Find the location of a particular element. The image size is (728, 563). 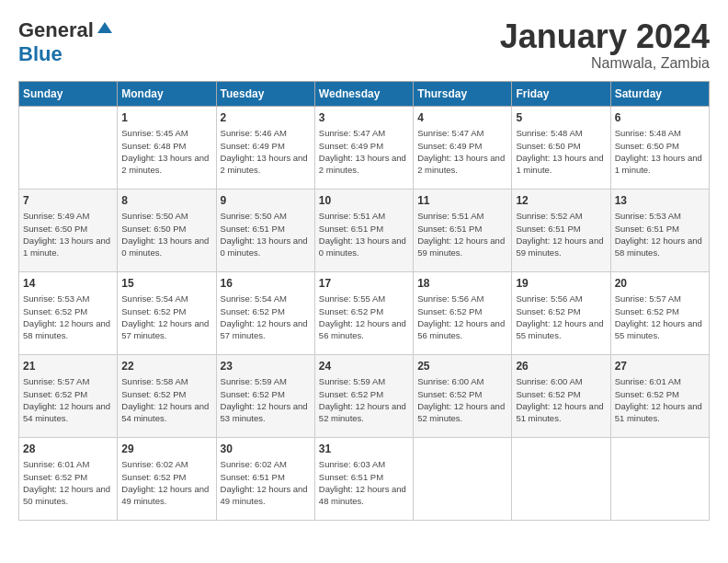

calendar-day-cell: 20Sunrise: 5:57 AMSunset: 6:52 PMDayligh… is located at coordinates (660, 313).